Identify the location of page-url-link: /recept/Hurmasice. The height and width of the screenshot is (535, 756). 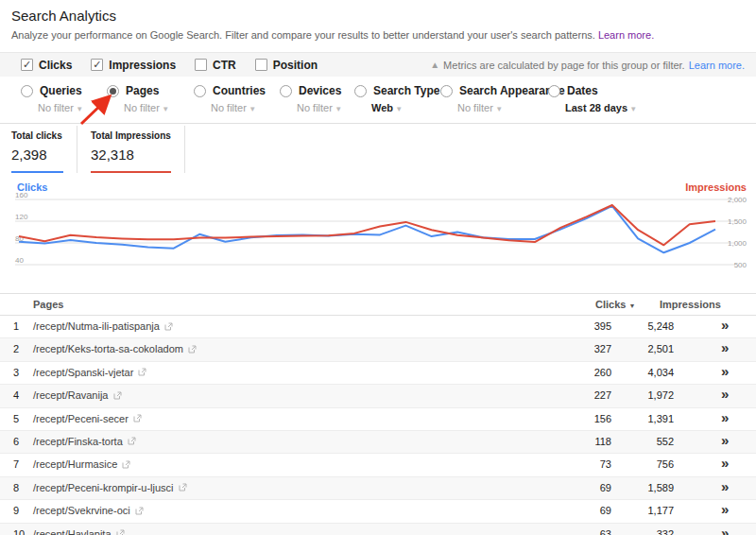
(81, 464).